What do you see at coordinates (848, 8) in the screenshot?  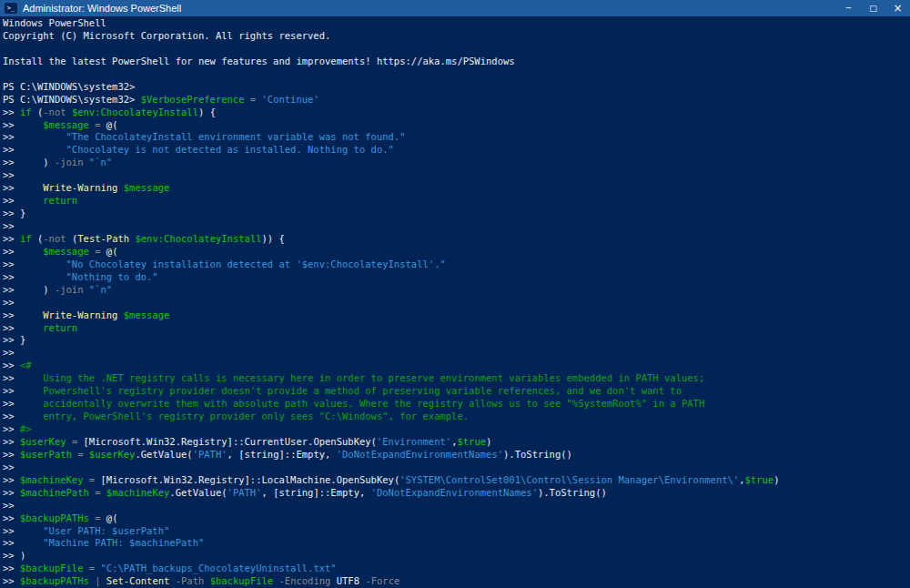 I see `minimize-button: ─` at bounding box center [848, 8].